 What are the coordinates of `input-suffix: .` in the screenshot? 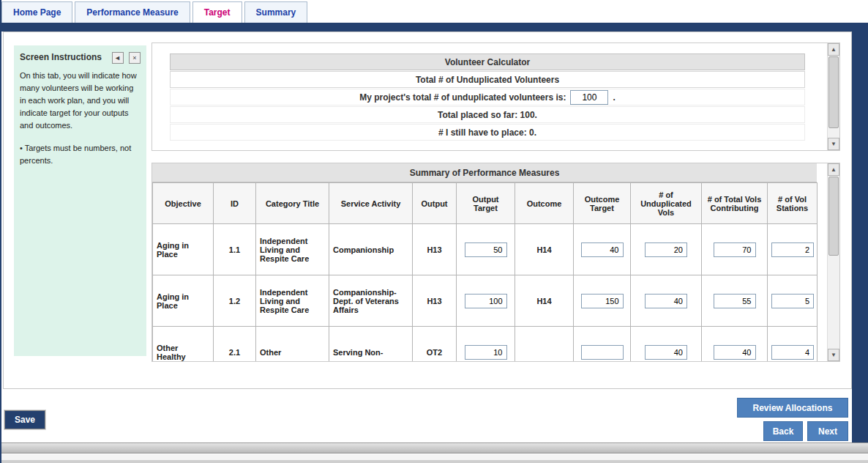 It's located at (613, 97).